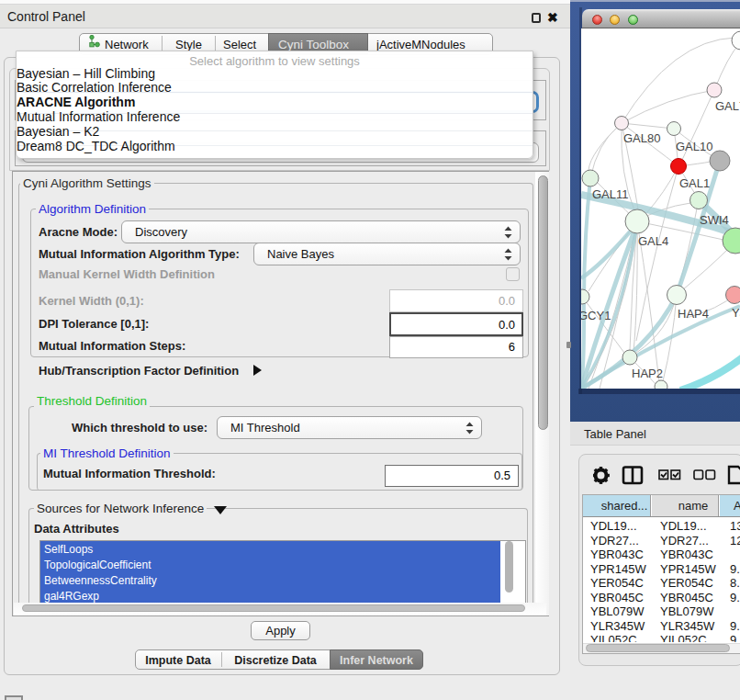 The height and width of the screenshot is (700, 740). What do you see at coordinates (654, 241) in the screenshot?
I see `svg-text: GAL4` at bounding box center [654, 241].